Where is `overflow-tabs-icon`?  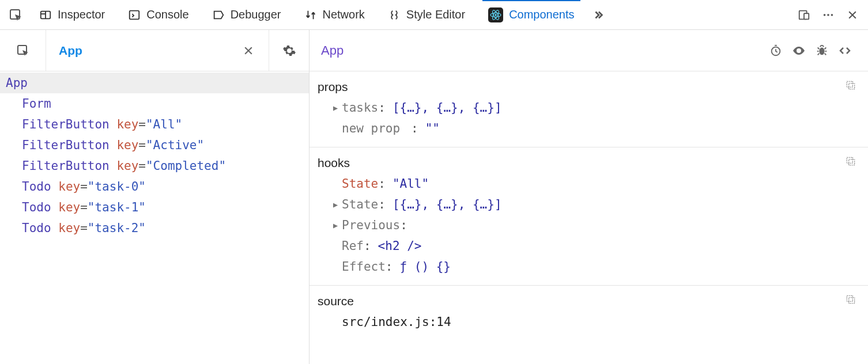 overflow-tabs-icon is located at coordinates (598, 15).